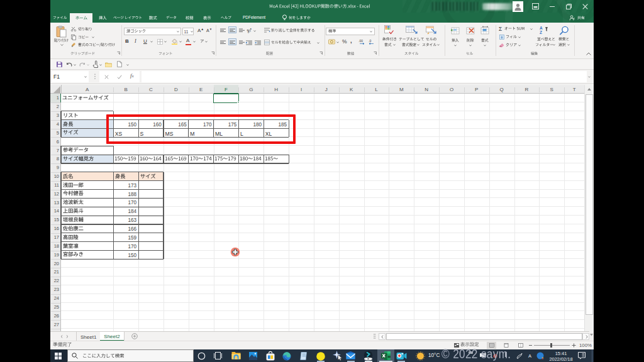 This screenshot has height=362, width=644. I want to click on svg-text: Z, so click(541, 33).